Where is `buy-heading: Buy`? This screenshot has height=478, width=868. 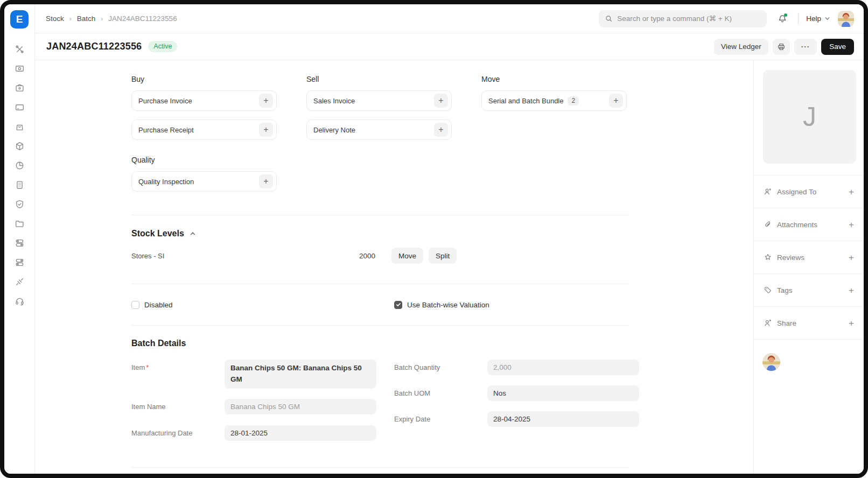 buy-heading: Buy is located at coordinates (204, 79).